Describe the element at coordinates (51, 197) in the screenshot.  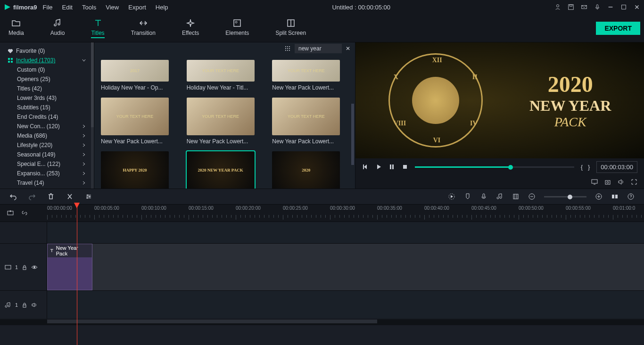
I see `delete-icon` at that location.